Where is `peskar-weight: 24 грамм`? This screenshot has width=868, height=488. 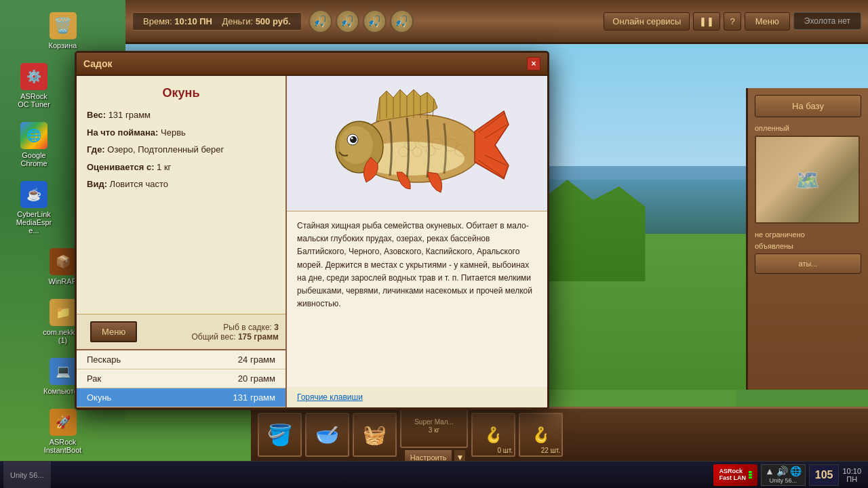
peskar-weight: 24 грамм is located at coordinates (256, 359).